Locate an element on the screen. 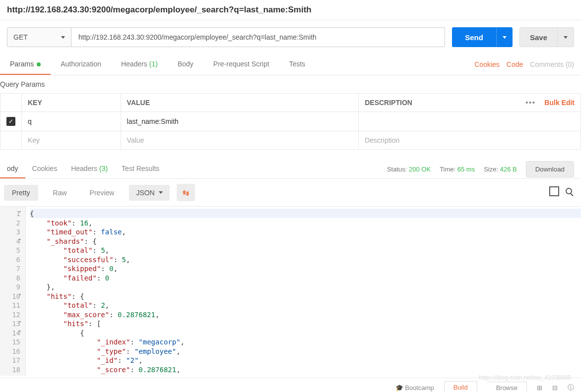 The image size is (581, 392). request-url-display: http://192.168.243.30:9200/megacorp/empl… is located at coordinates (291, 10).